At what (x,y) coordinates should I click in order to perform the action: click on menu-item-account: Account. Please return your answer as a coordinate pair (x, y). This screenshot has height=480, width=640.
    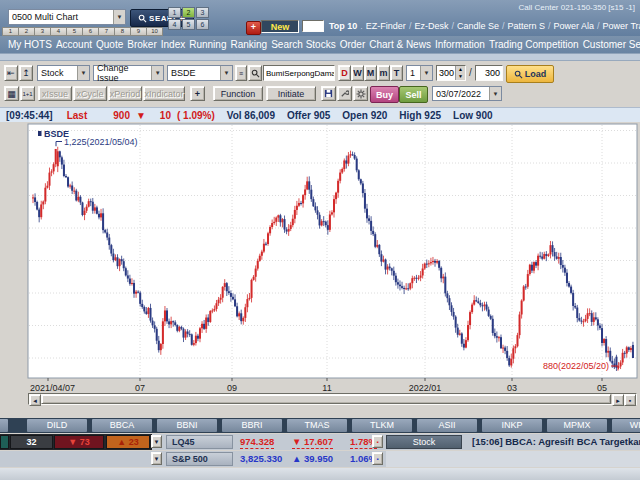
    Looking at the image, I should click on (74, 44).